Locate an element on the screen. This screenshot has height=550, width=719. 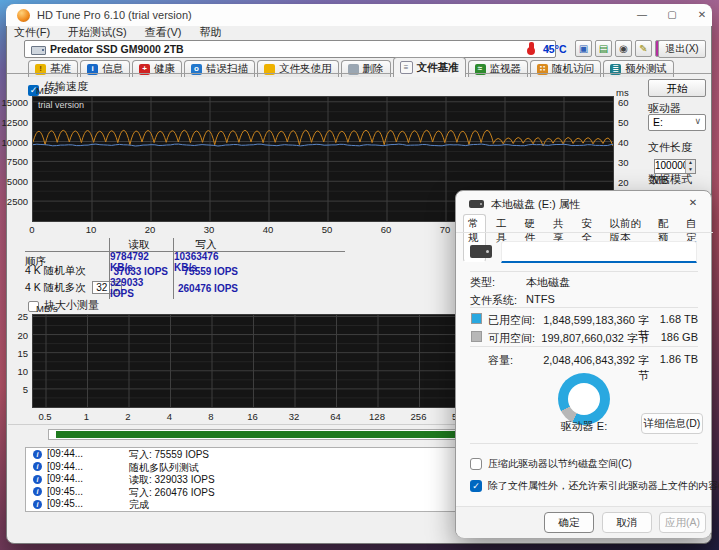
table-header-divider is located at coordinates (185, 252).